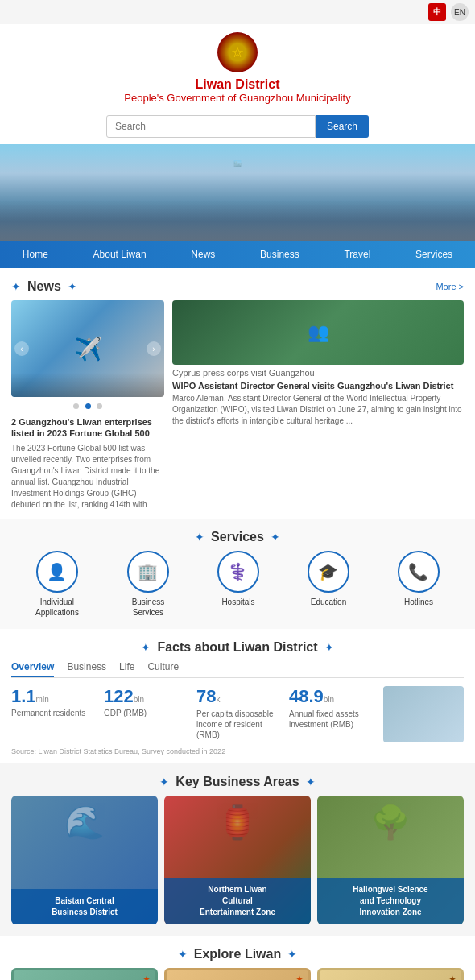 The height and width of the screenshot is (980, 475). Describe the element at coordinates (238, 860) in the screenshot. I see `biz-northern: 🏮 Northern LiwanCulturalEntertainment Zo…` at that location.